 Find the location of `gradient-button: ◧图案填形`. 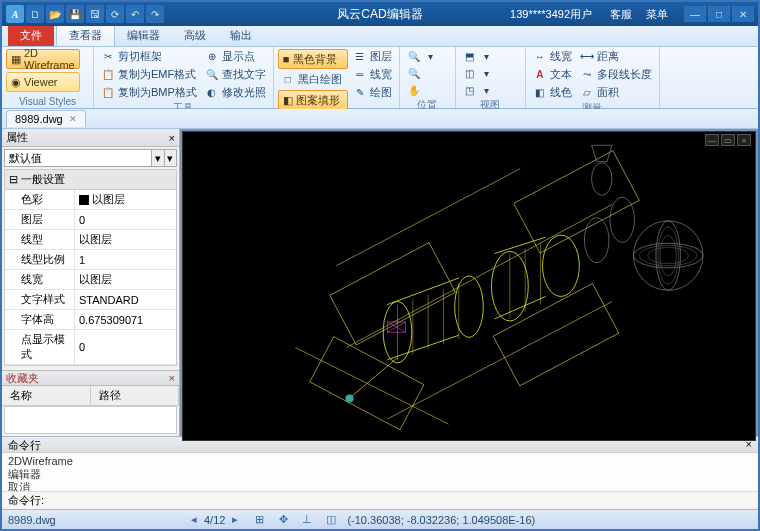

gradient-button: ◧图案填形 is located at coordinates (313, 100).